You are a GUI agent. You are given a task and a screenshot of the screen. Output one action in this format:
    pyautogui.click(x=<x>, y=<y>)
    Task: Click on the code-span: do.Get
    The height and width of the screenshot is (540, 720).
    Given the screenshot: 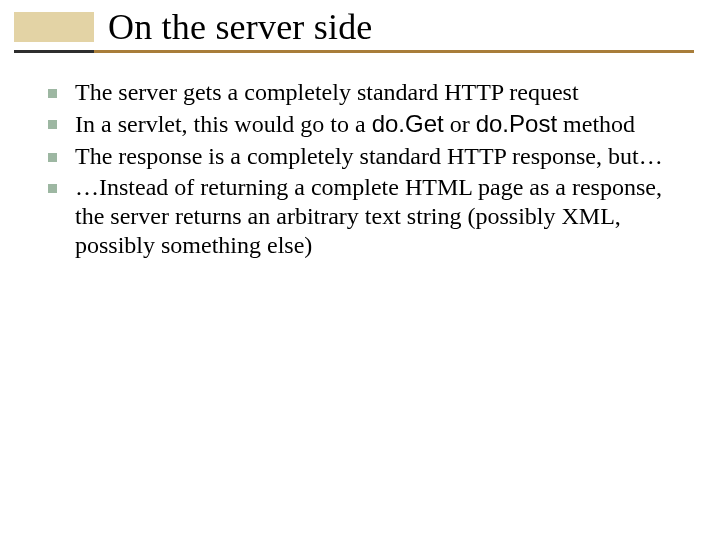 What is the action you would take?
    pyautogui.click(x=408, y=124)
    